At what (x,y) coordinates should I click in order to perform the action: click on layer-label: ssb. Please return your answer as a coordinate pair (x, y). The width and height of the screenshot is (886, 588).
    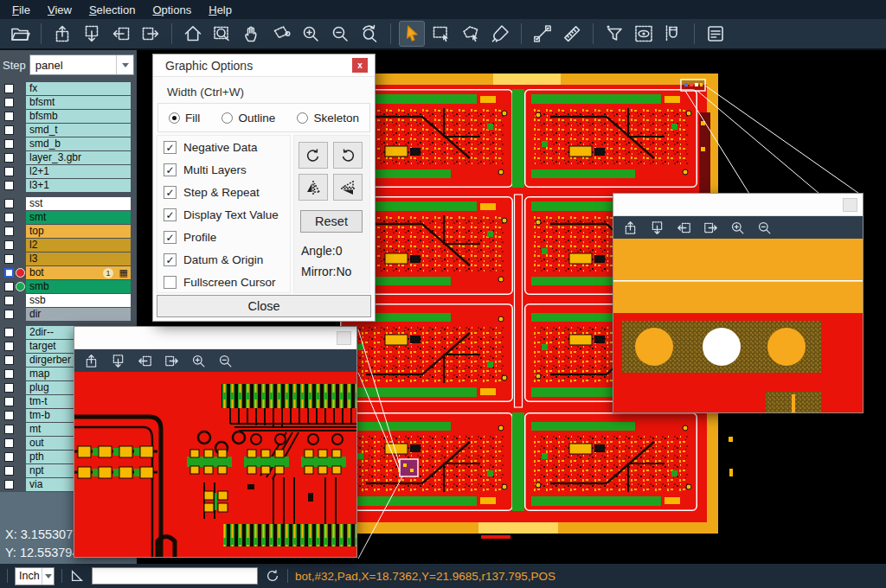
    Looking at the image, I should click on (78, 301).